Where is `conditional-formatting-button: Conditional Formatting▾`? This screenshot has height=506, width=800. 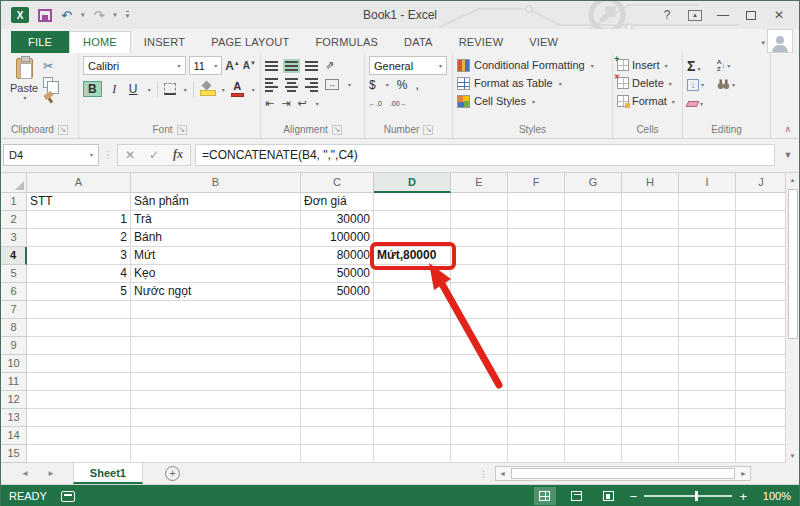
conditional-formatting-button: Conditional Formatting▾ is located at coordinates (532, 65).